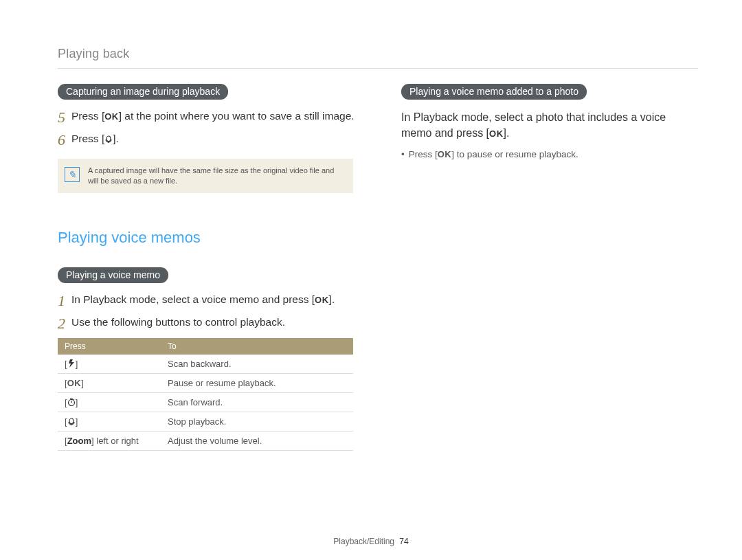 Image resolution: width=742 pixels, height=560 pixels. I want to click on timer-icon, so click(71, 402).